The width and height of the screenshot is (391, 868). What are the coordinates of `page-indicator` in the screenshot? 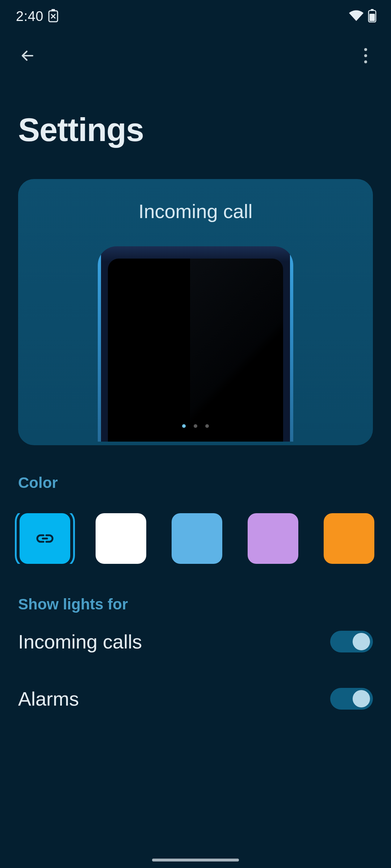 It's located at (196, 426).